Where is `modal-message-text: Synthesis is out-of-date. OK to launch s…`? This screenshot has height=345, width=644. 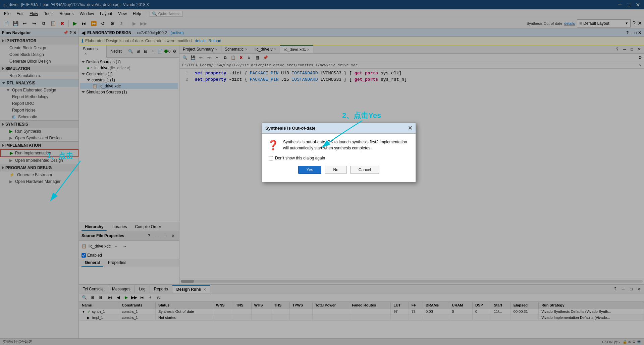 modal-message-text: Synthesis is out-of-date. OK to launch s… is located at coordinates (347, 145).